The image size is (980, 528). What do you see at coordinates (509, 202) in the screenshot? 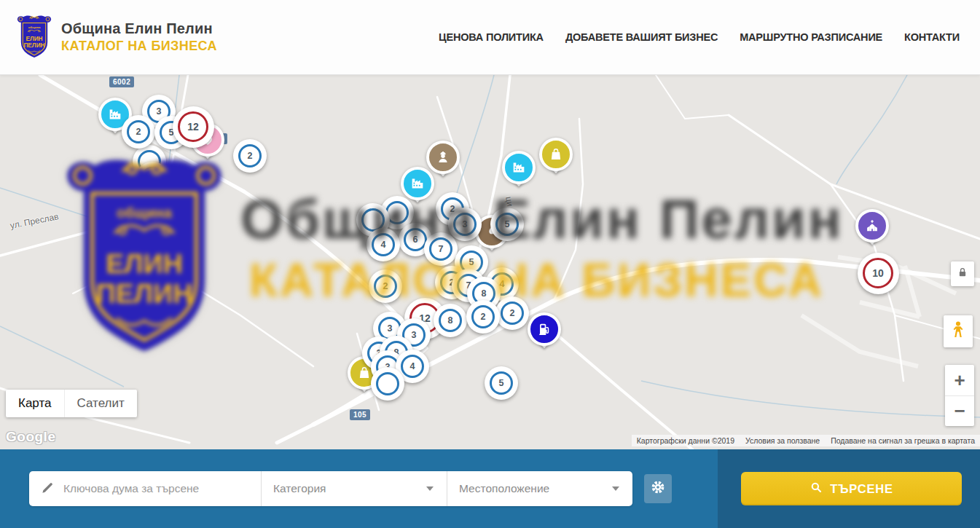
I see `street-label: ци` at bounding box center [509, 202].